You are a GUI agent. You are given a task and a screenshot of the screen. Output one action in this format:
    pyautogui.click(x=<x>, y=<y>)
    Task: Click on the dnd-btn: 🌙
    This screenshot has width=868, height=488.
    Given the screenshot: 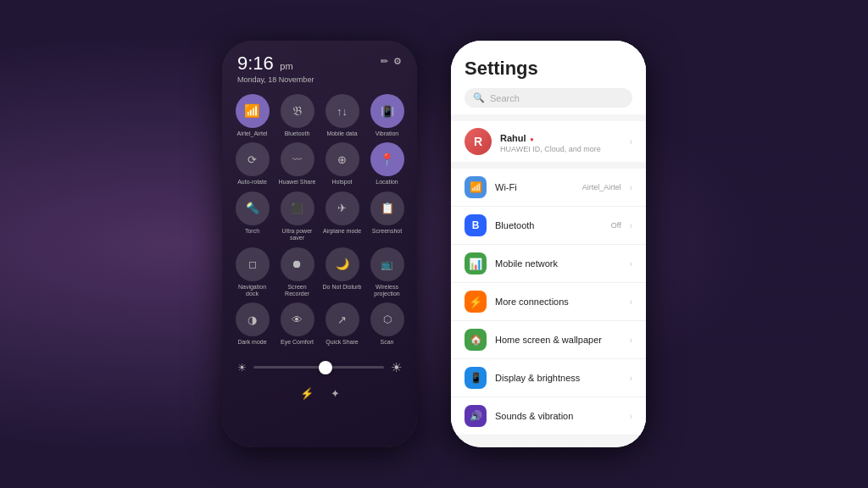 What is the action you would take?
    pyautogui.click(x=342, y=264)
    